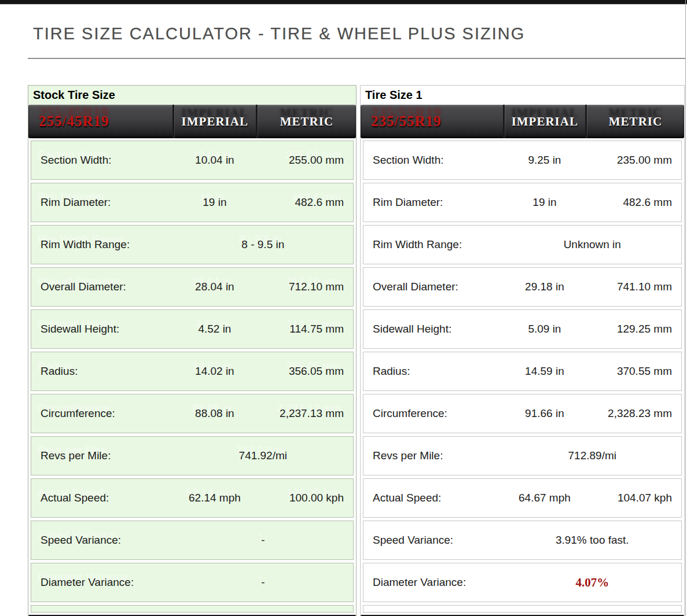 This screenshot has height=616, width=687. What do you see at coordinates (192, 414) in the screenshot?
I see `table-row: Circumference:88.08 in2,237.13 mm` at bounding box center [192, 414].